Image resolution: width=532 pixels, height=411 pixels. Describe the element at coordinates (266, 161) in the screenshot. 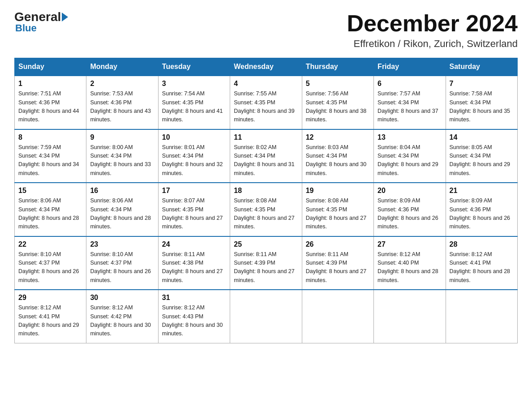

I see `day-info: Sunrise: 8:02 AMSunset: 4:34 PMDaylight:…` at that location.